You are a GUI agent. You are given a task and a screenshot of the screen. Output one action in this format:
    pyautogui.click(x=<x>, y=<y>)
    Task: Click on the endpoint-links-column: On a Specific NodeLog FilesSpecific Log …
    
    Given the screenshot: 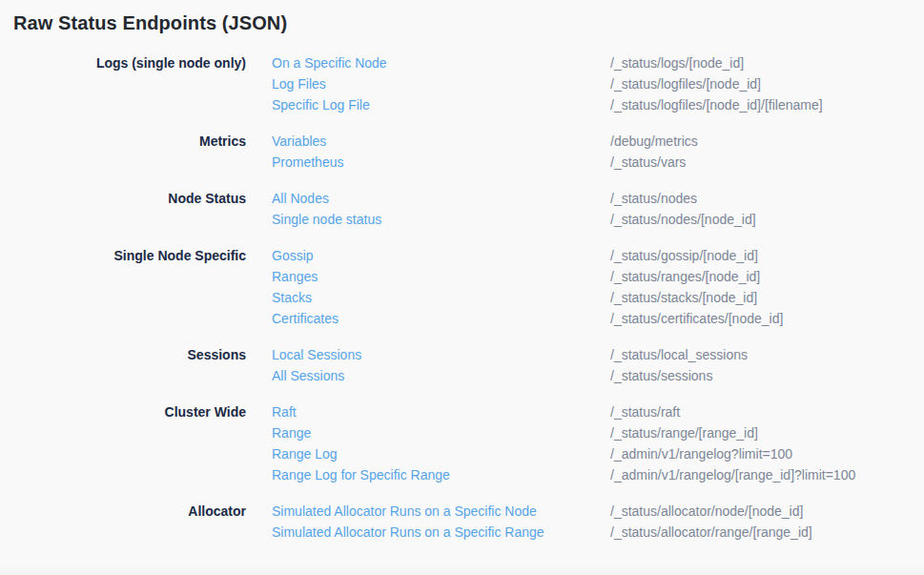 What is the action you would take?
    pyautogui.click(x=441, y=84)
    